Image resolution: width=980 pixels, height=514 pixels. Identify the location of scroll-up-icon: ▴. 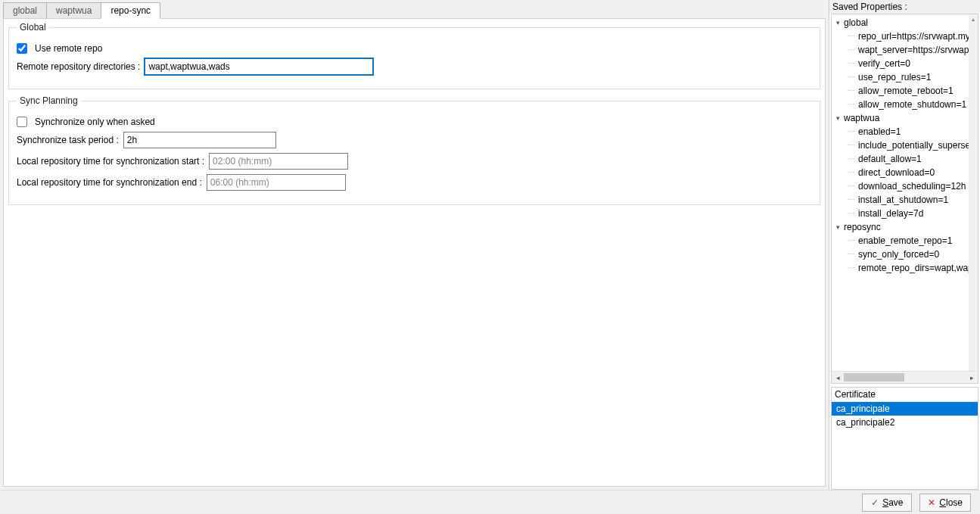
(973, 19).